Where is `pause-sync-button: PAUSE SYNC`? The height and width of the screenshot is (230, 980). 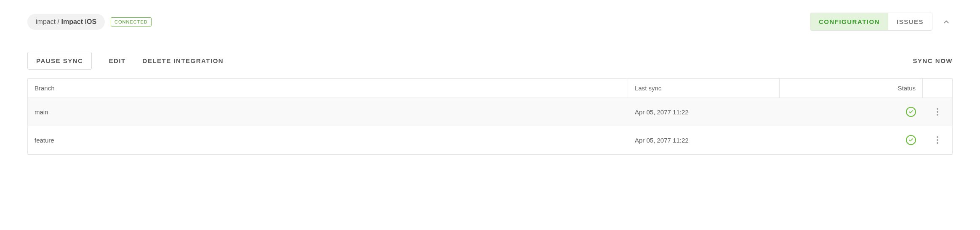 pause-sync-button: PAUSE SYNC is located at coordinates (60, 61).